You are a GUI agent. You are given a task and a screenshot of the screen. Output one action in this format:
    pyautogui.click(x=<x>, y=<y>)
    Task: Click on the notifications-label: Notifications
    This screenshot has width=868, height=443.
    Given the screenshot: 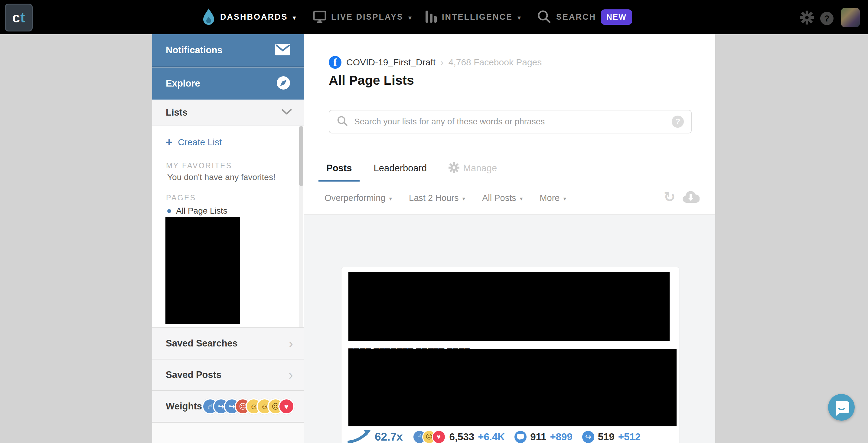 What is the action you would take?
    pyautogui.click(x=194, y=50)
    